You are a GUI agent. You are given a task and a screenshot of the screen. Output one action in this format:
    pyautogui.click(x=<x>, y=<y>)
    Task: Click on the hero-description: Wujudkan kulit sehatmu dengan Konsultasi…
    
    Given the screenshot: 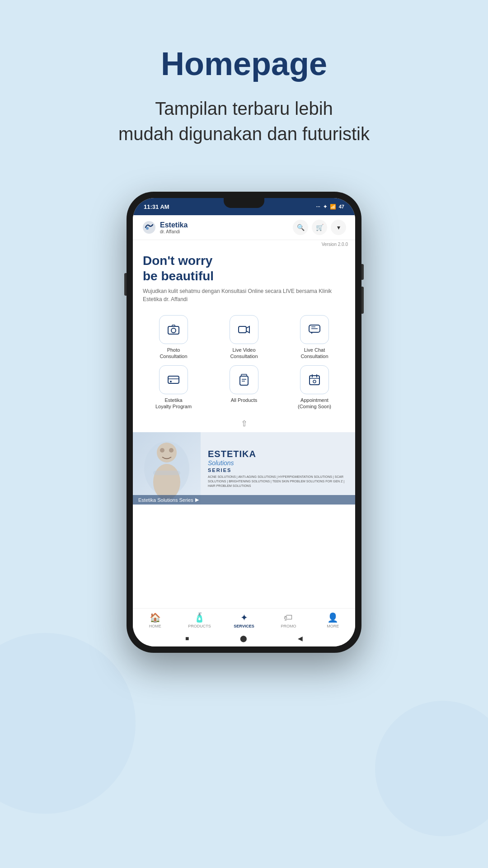 What is the action you would take?
    pyautogui.click(x=244, y=295)
    